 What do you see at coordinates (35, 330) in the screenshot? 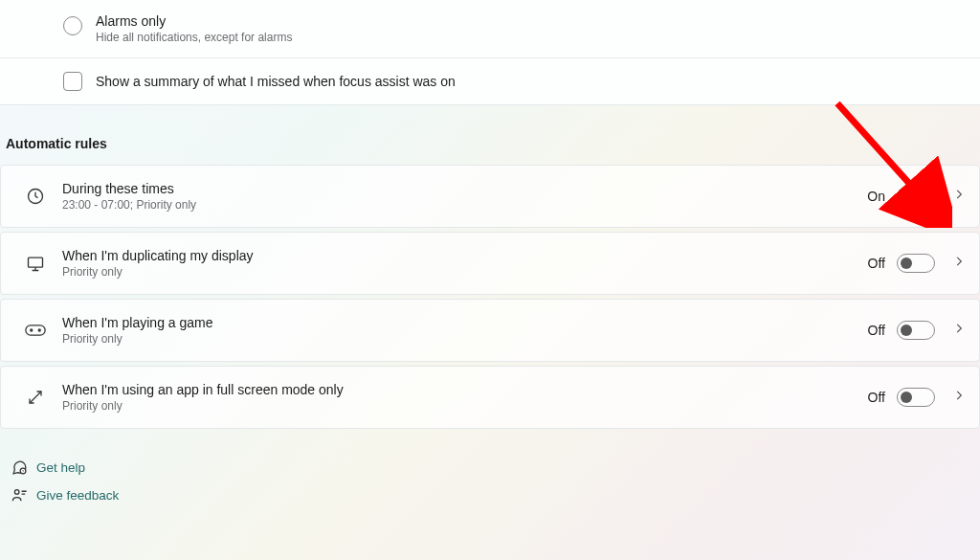
I see `gamepad-icon` at bounding box center [35, 330].